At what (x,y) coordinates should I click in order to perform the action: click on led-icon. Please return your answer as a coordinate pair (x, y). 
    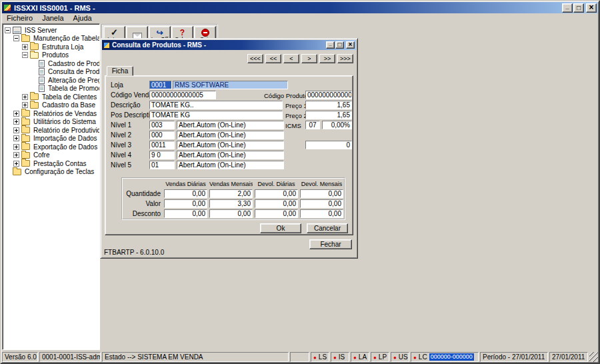
    Looking at the image, I should click on (335, 357).